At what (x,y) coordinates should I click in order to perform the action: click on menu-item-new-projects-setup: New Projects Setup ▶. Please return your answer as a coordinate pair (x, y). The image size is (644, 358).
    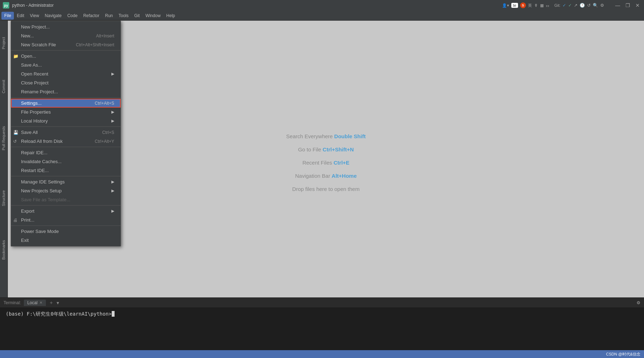
    Looking at the image, I should click on (66, 191).